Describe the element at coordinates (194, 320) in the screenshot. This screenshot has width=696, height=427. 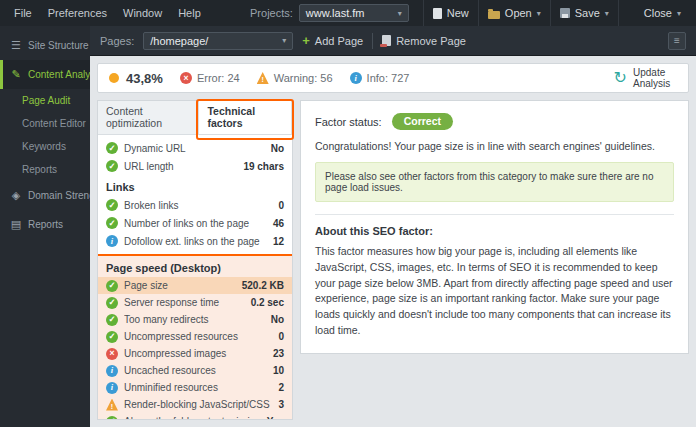
I see `factor-label: Too many redirects` at that location.